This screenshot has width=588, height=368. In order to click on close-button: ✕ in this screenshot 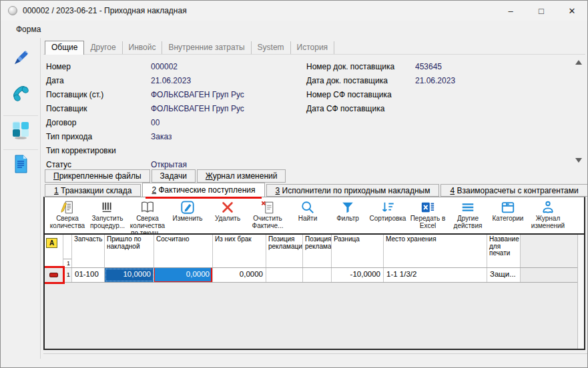, I will do `click(572, 11)`.